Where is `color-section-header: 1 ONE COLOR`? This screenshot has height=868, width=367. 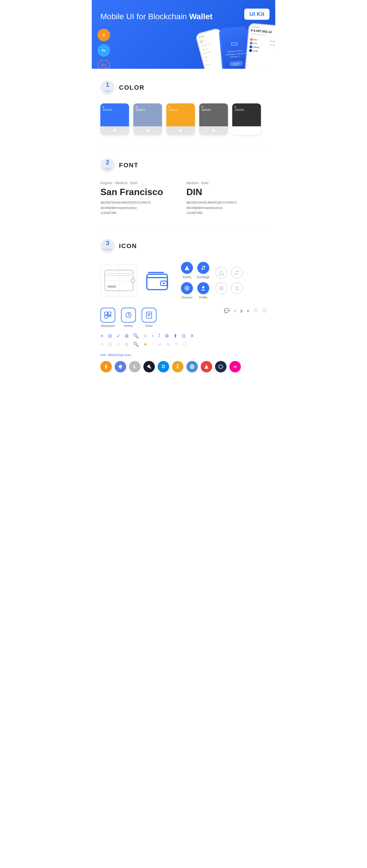
color-section-header: 1 ONE COLOR is located at coordinates (184, 88).